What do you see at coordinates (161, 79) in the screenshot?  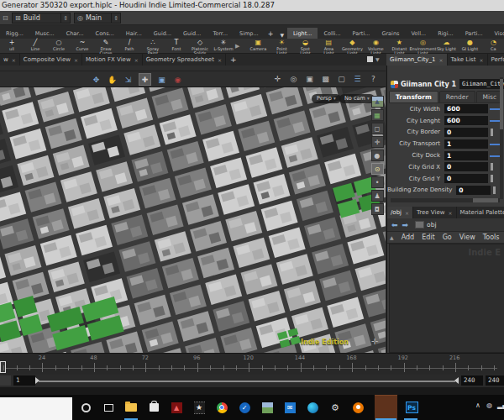 I see `floating-window-icon: ▣` at bounding box center [161, 79].